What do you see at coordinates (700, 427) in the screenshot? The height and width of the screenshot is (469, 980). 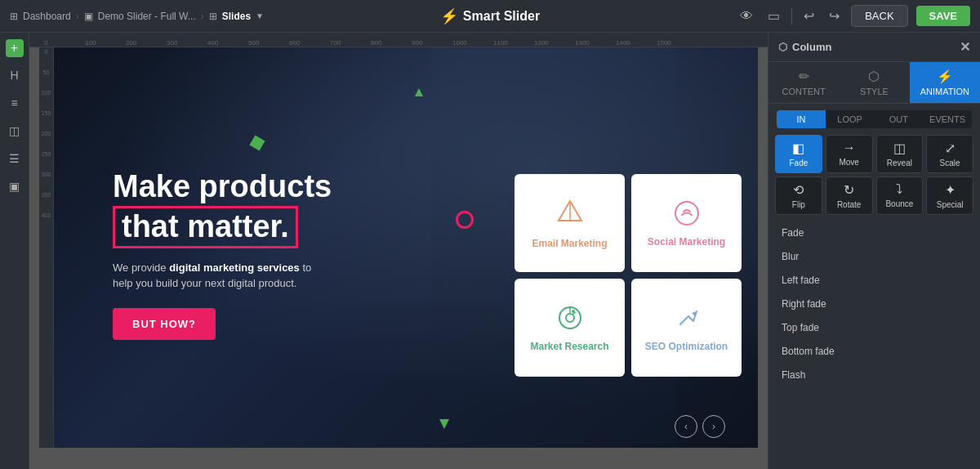 I see `slide-nav: ‹ ›` at bounding box center [700, 427].